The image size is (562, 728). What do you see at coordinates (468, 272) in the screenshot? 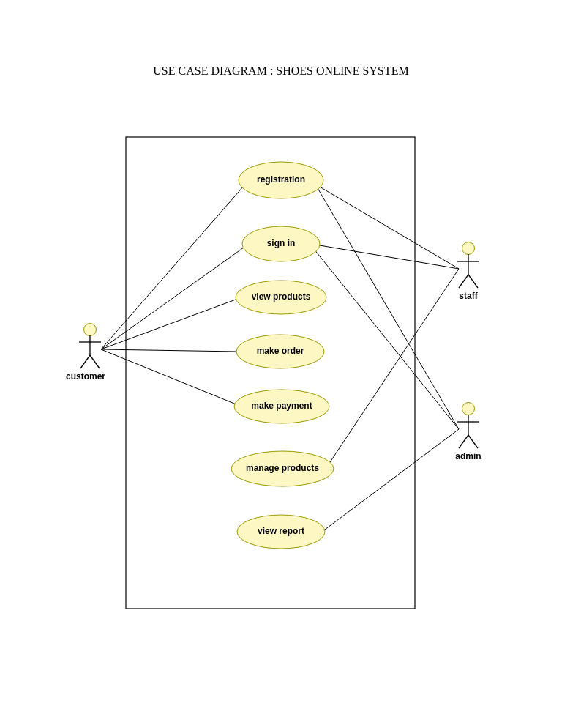
I see `actor-staff: staff` at bounding box center [468, 272].